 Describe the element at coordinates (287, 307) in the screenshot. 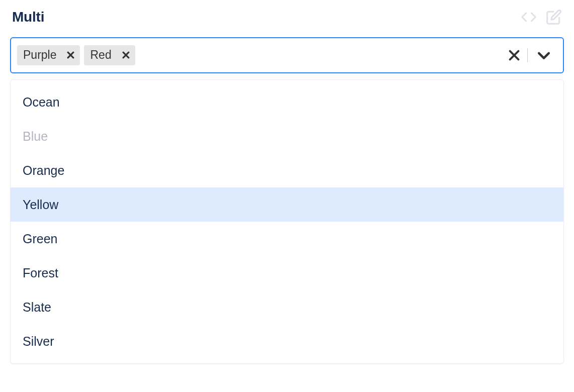

I see `option-slate: Slate` at that location.